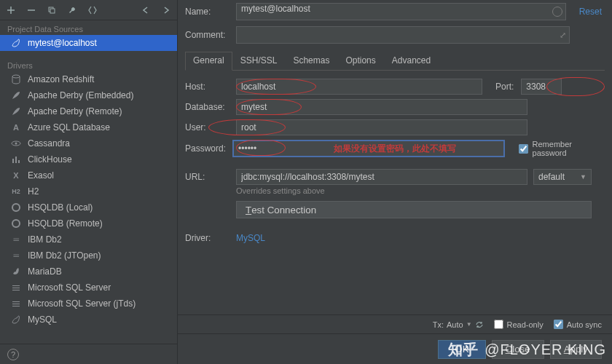 The width and height of the screenshot is (612, 364). What do you see at coordinates (541, 87) in the screenshot?
I see `port-input` at bounding box center [541, 87].